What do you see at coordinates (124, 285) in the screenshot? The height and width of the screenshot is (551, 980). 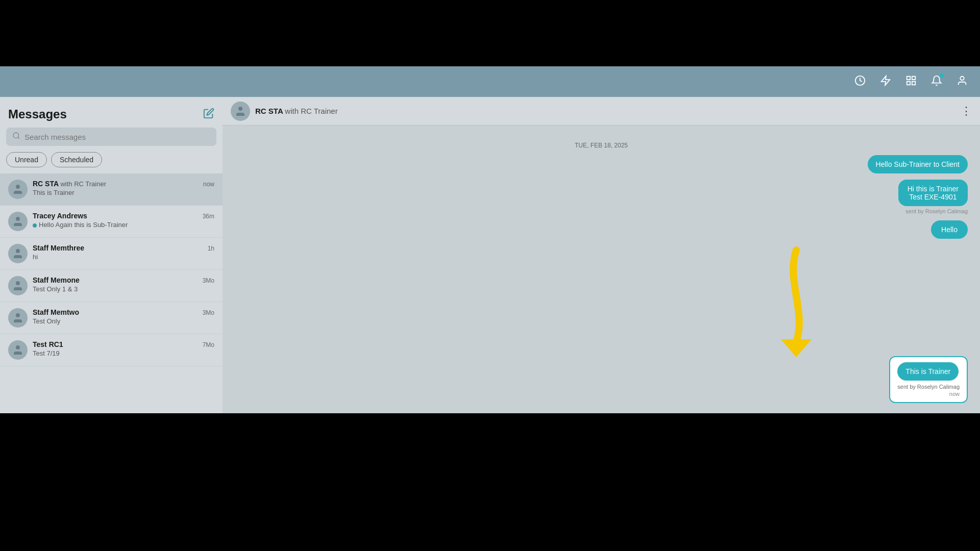 I see `conv-info: Staff Memone 3Mo Test Only 1 & 3` at bounding box center [124, 285].